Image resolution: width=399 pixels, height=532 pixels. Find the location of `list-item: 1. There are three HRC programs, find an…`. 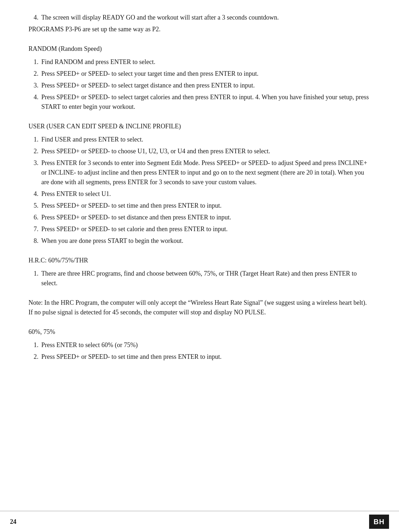

list-item: 1. There are three HRC programs, find an… is located at coordinates (199, 278).